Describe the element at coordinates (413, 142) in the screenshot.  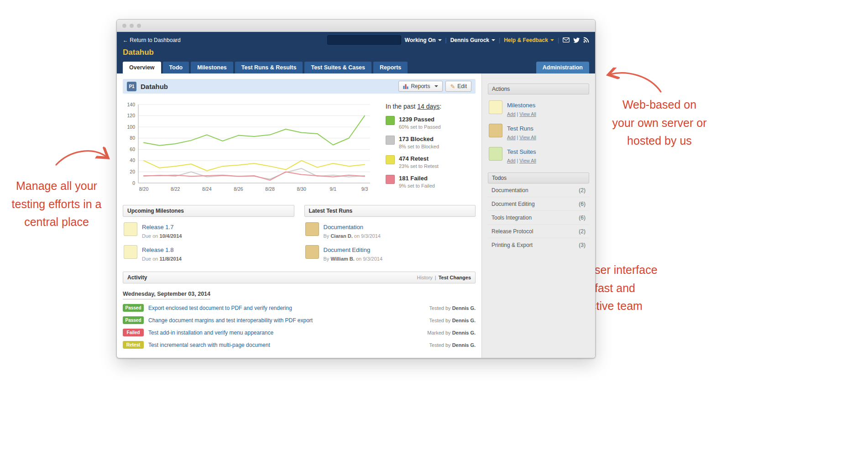
I see `legend-entry-blocked: 173 Blocked 8% set to Blocked` at that location.